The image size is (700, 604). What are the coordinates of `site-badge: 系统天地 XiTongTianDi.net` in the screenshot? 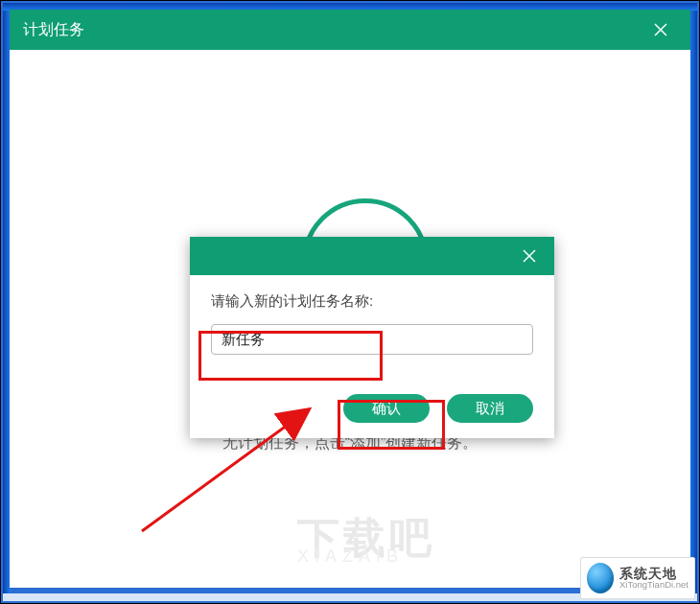 It's located at (638, 578).